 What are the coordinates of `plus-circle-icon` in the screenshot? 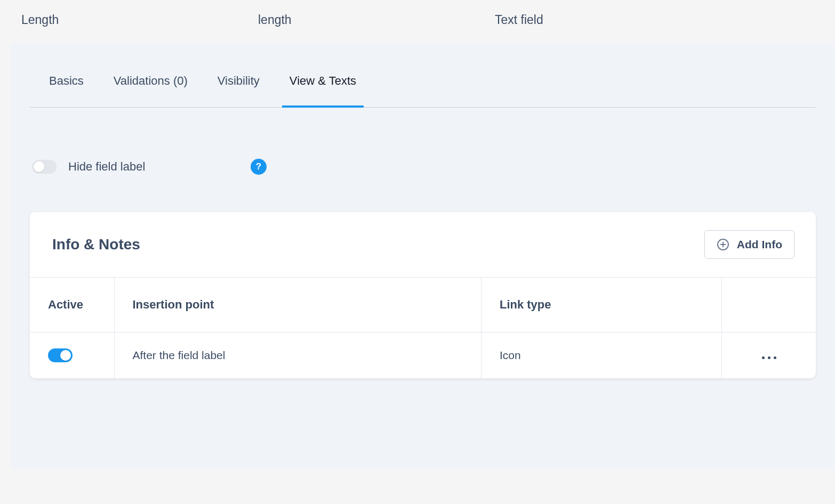 It's located at (723, 245).